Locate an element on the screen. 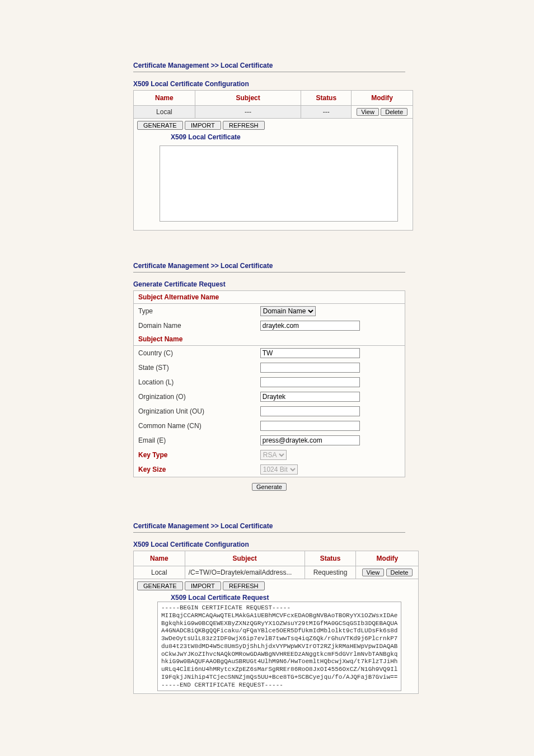  state-label: State (ST) is located at coordinates (195, 368).